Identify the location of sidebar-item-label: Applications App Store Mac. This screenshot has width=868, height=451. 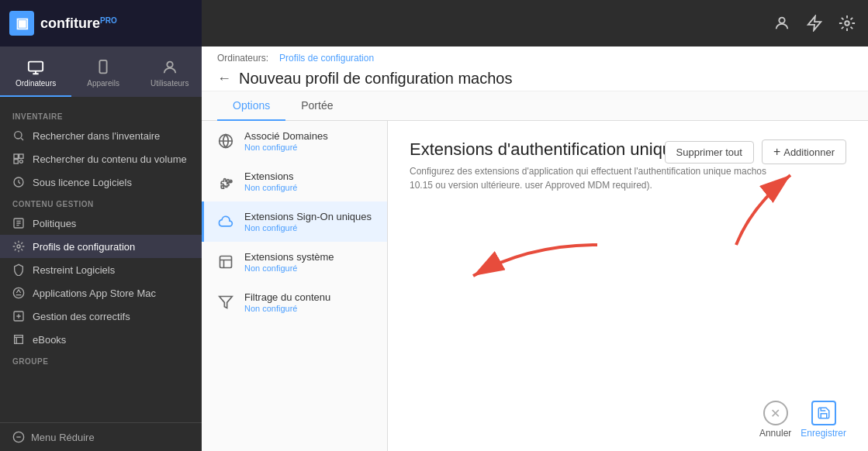
(95, 293).